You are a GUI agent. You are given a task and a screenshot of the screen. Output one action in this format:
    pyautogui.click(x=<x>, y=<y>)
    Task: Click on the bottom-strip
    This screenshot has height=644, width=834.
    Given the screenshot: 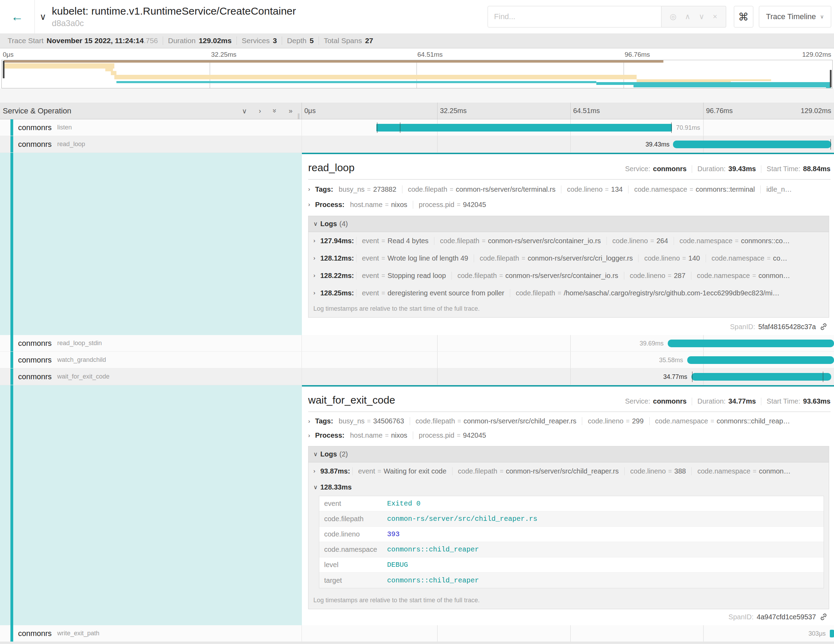 What is the action you would take?
    pyautogui.click(x=417, y=643)
    